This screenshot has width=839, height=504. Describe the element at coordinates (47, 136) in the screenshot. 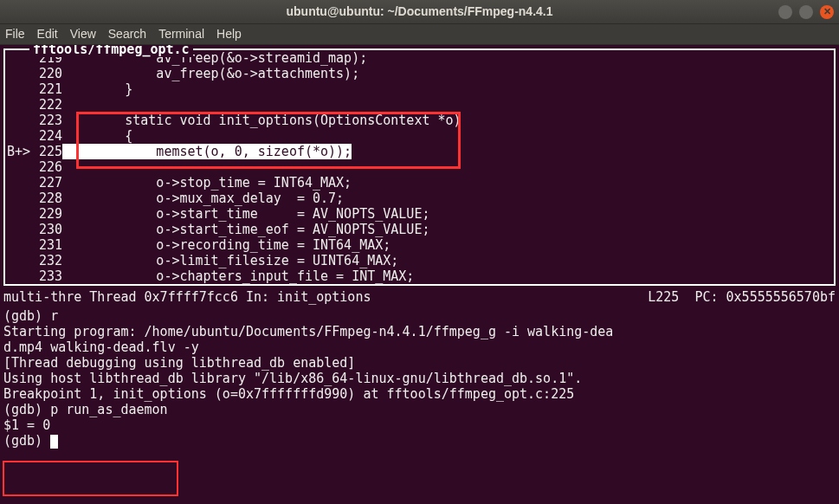

I see `line-number: 224` at that location.